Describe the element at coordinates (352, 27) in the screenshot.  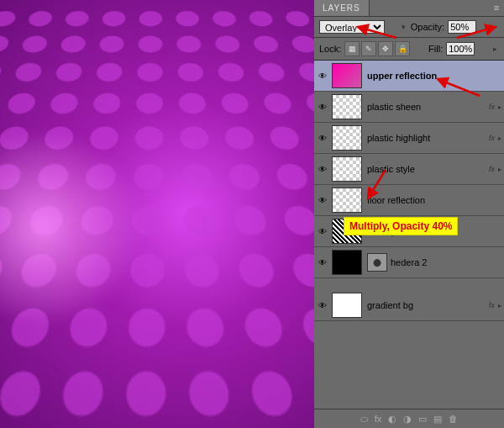
I see `blend-mode-select: Overlay` at that location.